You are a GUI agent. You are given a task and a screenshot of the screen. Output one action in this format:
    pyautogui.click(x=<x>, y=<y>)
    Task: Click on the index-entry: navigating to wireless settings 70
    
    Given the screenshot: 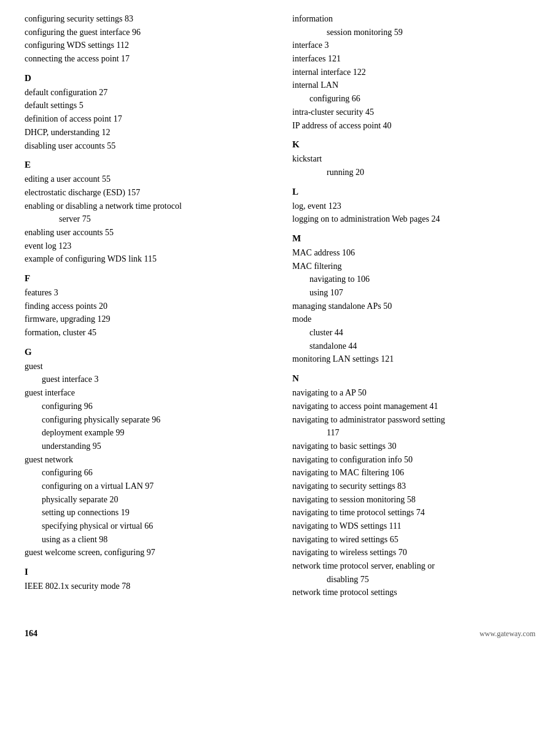 What is the action you would take?
    pyautogui.click(x=414, y=553)
    